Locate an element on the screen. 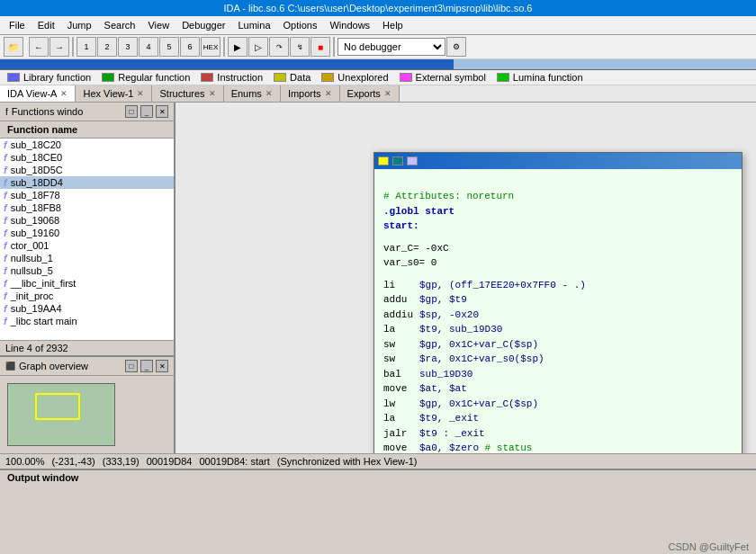  code-var1-line: var_C= -0xC is located at coordinates (558, 248).